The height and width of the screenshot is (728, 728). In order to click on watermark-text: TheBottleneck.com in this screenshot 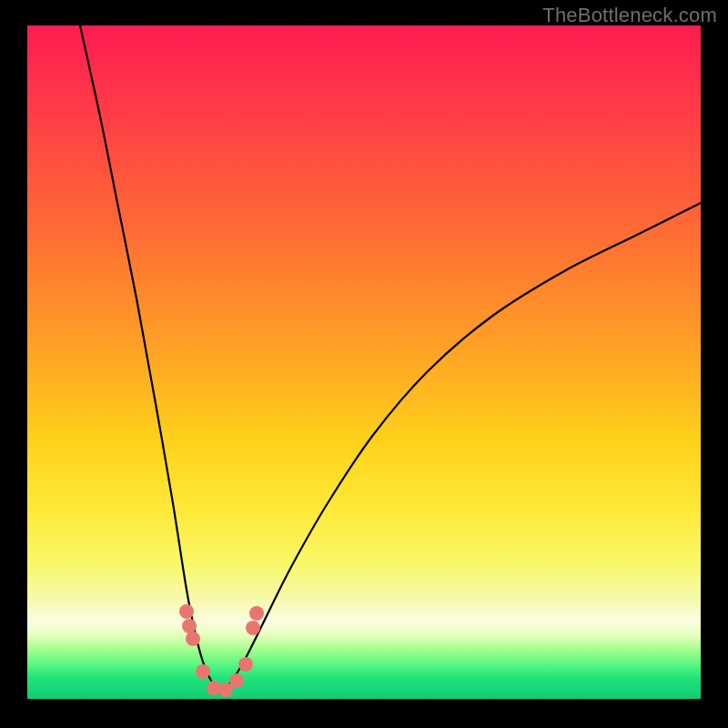, I will do `click(630, 15)`.